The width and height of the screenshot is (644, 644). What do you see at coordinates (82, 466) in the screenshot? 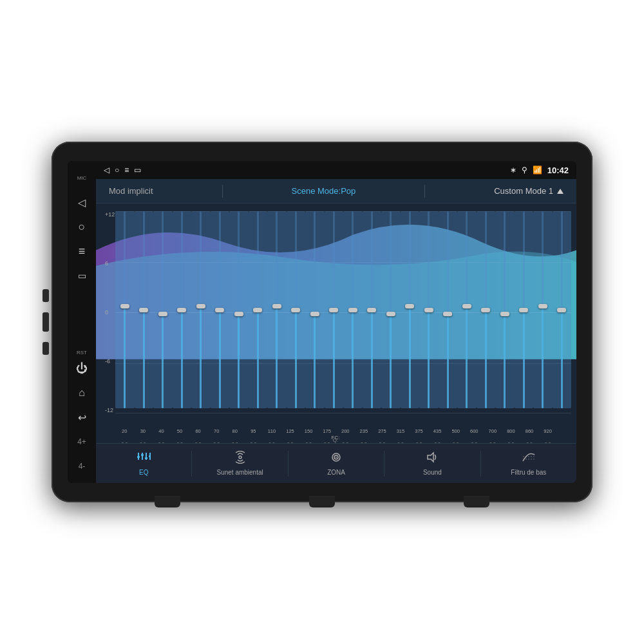
I see `vol-down-nav-button: 4-` at bounding box center [82, 466].